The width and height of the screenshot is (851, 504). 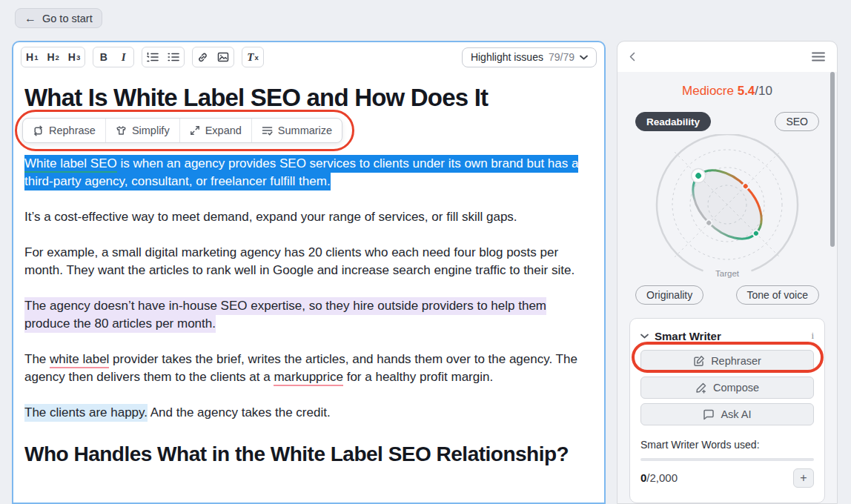 I want to click on score-value: 5.4, so click(x=746, y=90).